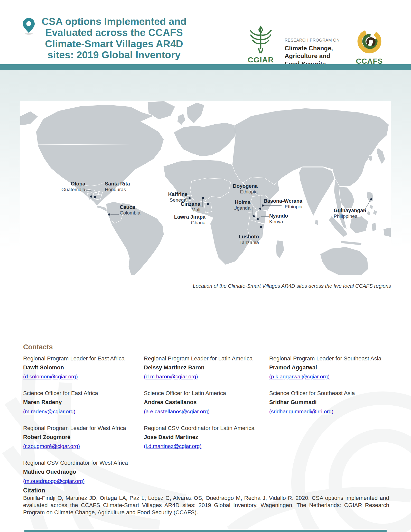 The width and height of the screenshot is (411, 532). I want to click on contact-name: Mathieu Ouedraogo, so click(83, 472).